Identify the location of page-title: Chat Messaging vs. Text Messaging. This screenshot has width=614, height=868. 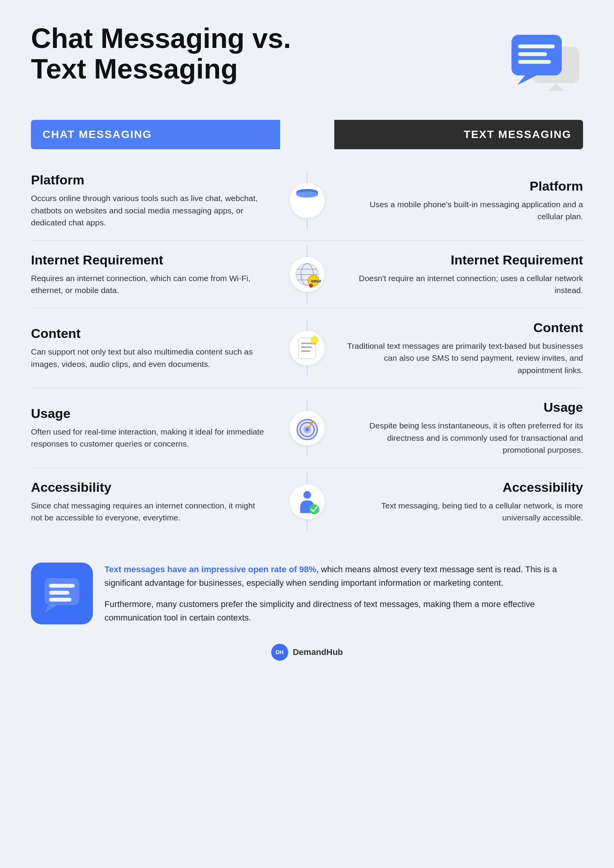
(182, 54).